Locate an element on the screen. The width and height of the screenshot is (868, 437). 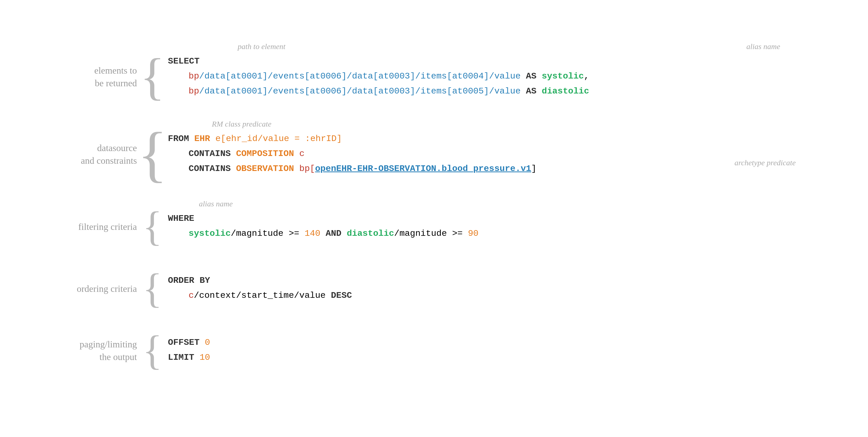
comma-1: , is located at coordinates (586, 76).